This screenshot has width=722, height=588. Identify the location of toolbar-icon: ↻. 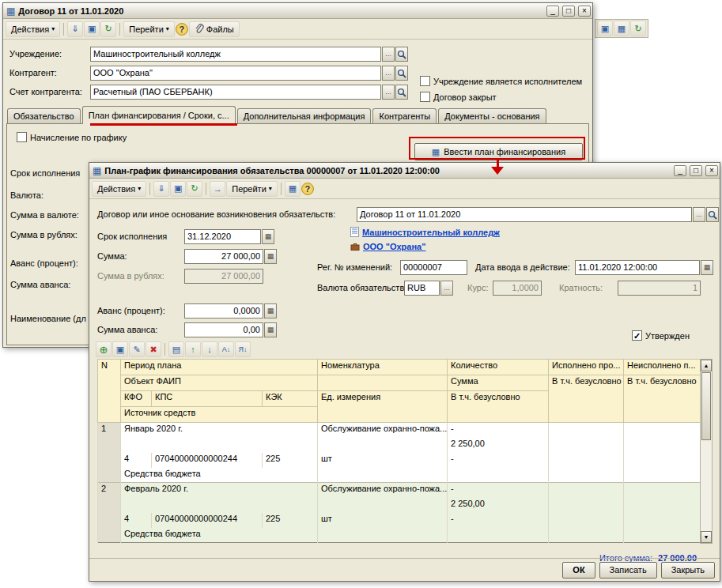
(638, 28).